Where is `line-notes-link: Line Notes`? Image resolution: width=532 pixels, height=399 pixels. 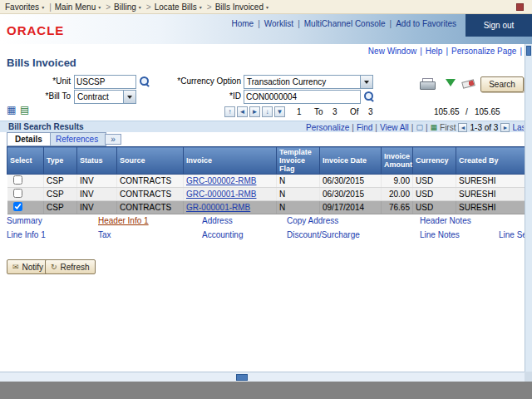
line-notes-link: Line Notes is located at coordinates (440, 234).